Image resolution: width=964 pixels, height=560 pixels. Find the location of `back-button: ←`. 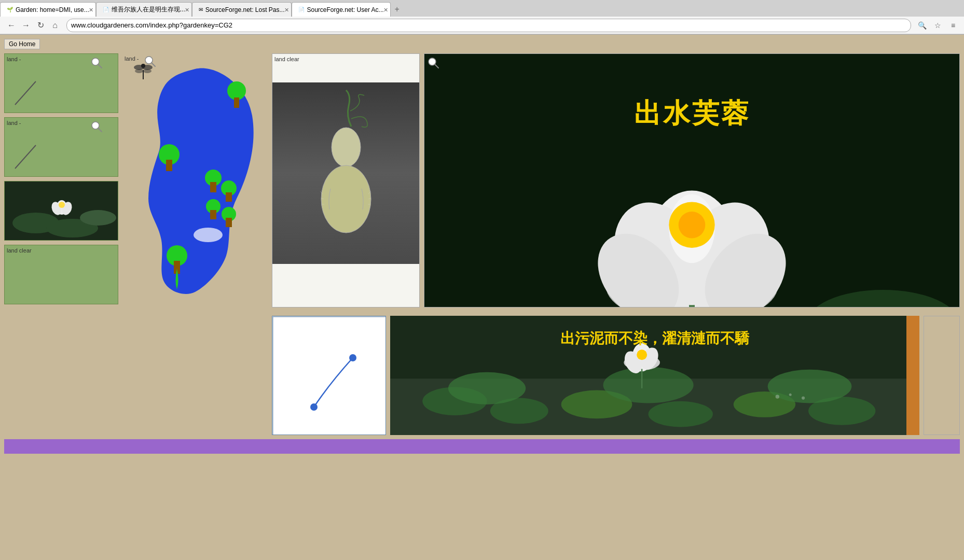

back-button: ← is located at coordinates (11, 25).